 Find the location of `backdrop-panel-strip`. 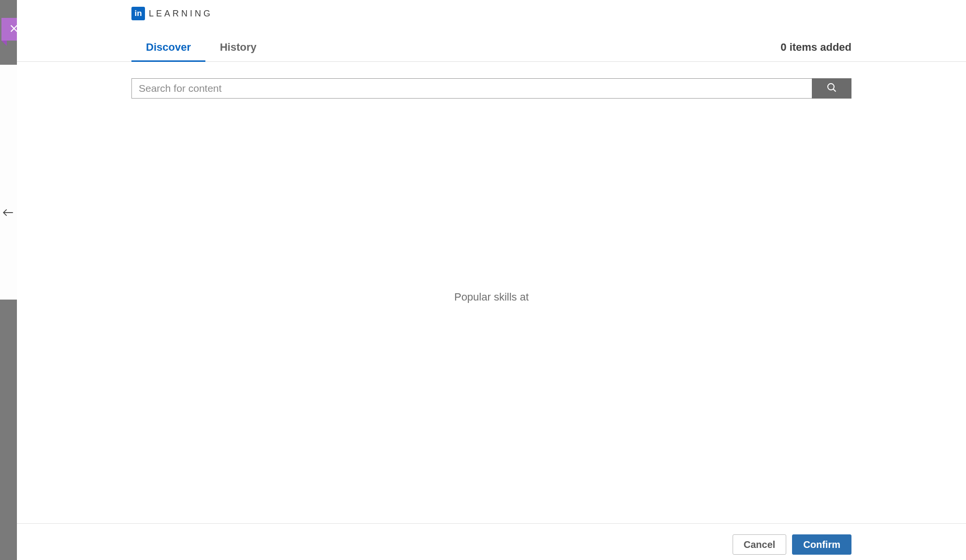

backdrop-panel-strip is located at coordinates (9, 182).